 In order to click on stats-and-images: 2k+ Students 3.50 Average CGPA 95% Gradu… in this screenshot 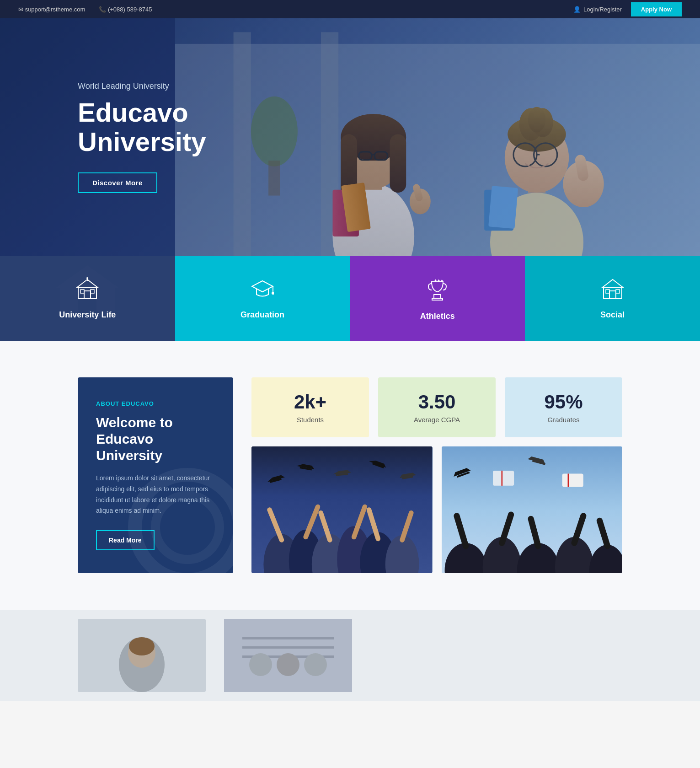, I will do `click(437, 475)`.